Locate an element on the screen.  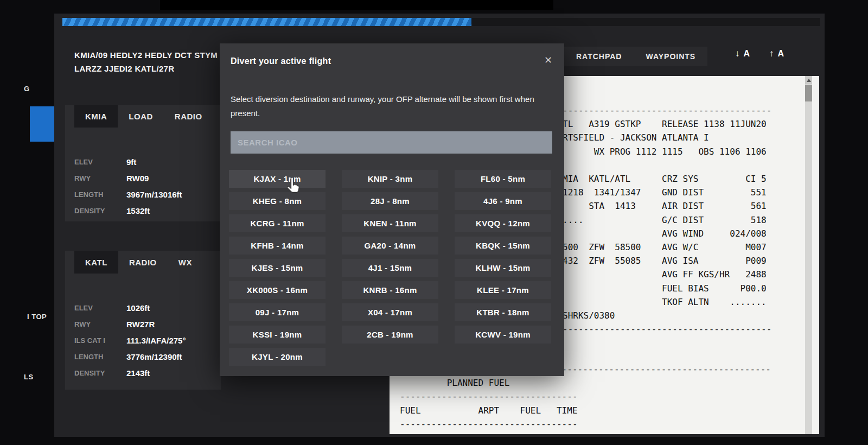
info-label: ELEV is located at coordinates (100, 308).